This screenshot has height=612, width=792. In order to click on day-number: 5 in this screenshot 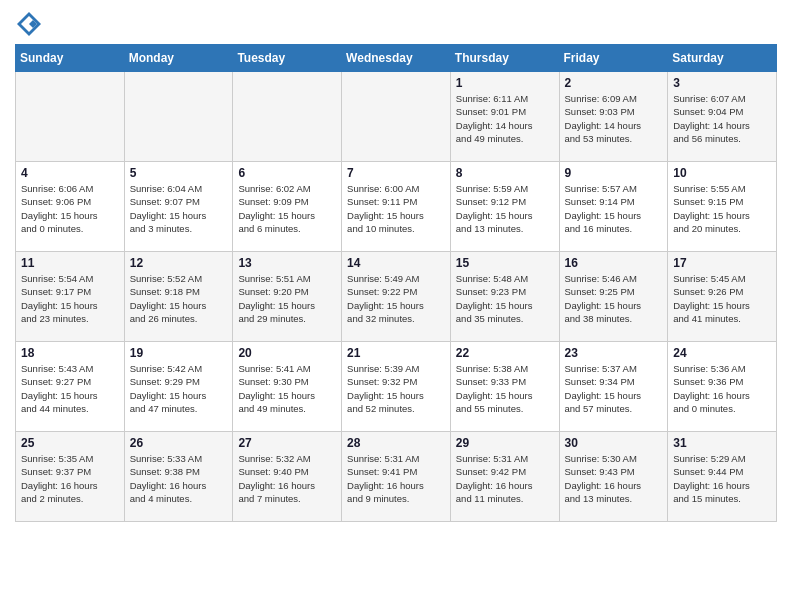, I will do `click(179, 173)`.